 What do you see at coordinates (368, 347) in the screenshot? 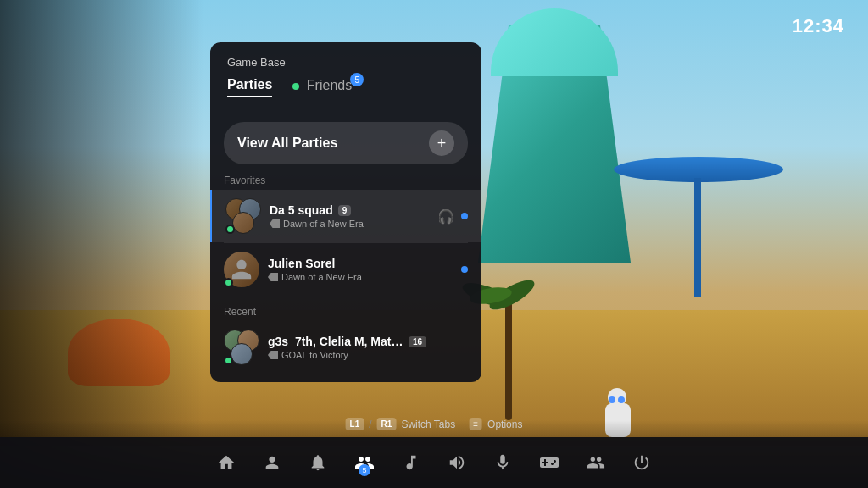
I see `party-info-g3s: g3s_7th, Clelia M, Mati... 16 GOAL to Vi…` at bounding box center [368, 347].